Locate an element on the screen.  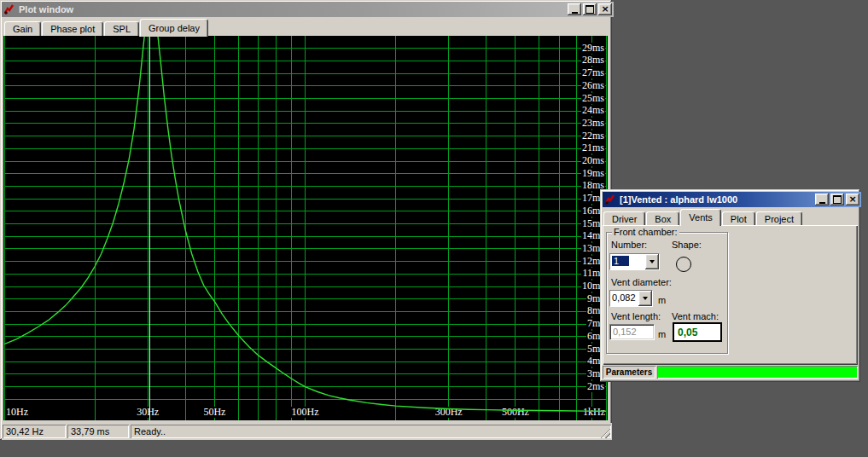
tab-gain: Gain is located at coordinates (22, 29).